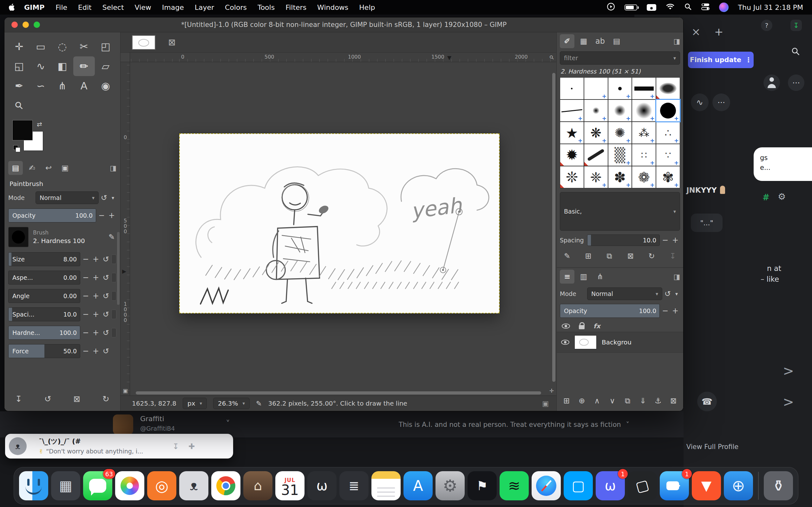 Image resolution: width=812 pixels, height=507 pixels. What do you see at coordinates (772, 82) in the screenshot?
I see `profile-icon` at bounding box center [772, 82].